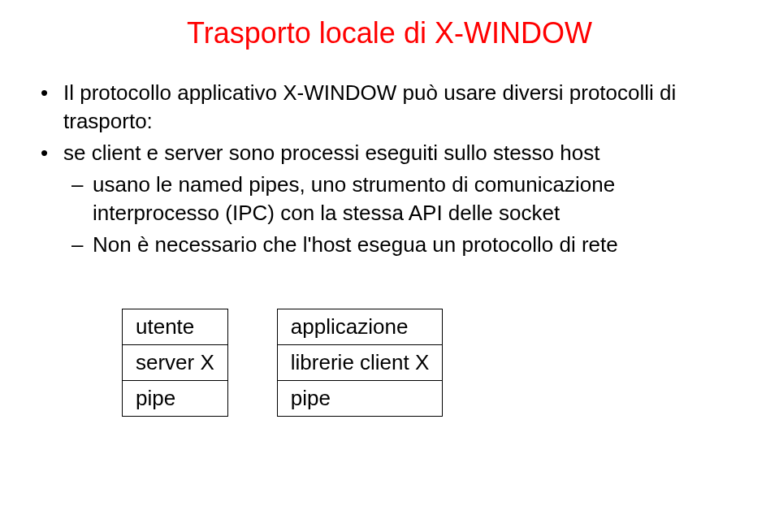 This screenshot has height=532, width=779. What do you see at coordinates (416, 245) in the screenshot?
I see `sub-bullet-text: Non è necessario che l'host esegua un pr…` at bounding box center [416, 245].